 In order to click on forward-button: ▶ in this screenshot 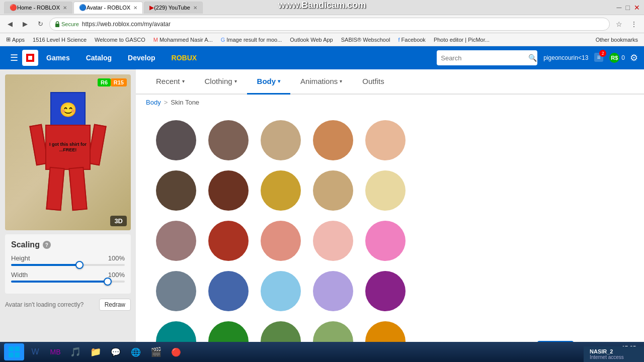, I will do `click(25, 24)`.